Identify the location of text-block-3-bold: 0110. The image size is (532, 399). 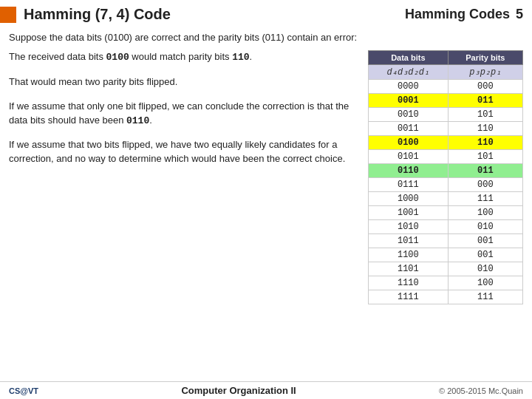
(137, 121).